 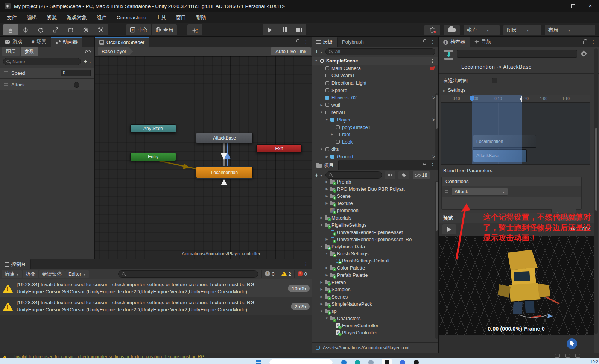 What do you see at coordinates (375, 261) in the screenshot?
I see `project-row: BrushSettings-Default` at bounding box center [375, 261].